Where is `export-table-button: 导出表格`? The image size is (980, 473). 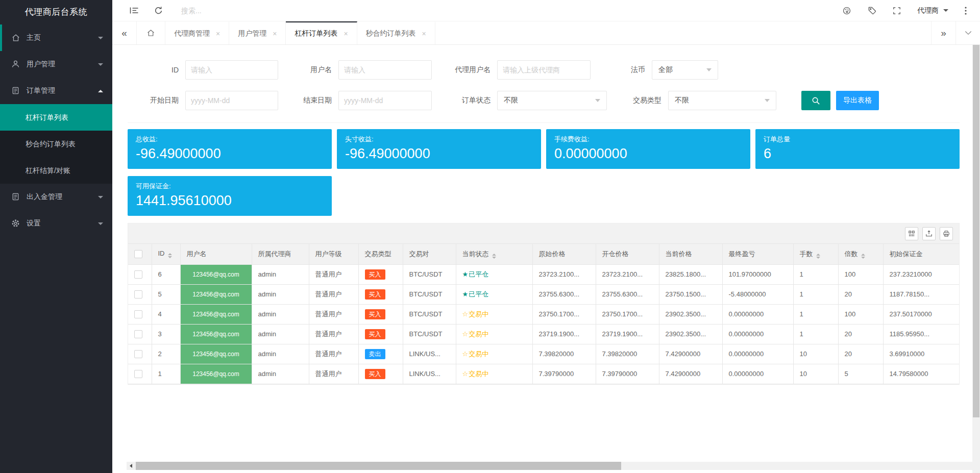
export-table-button: 导出表格 is located at coordinates (857, 101).